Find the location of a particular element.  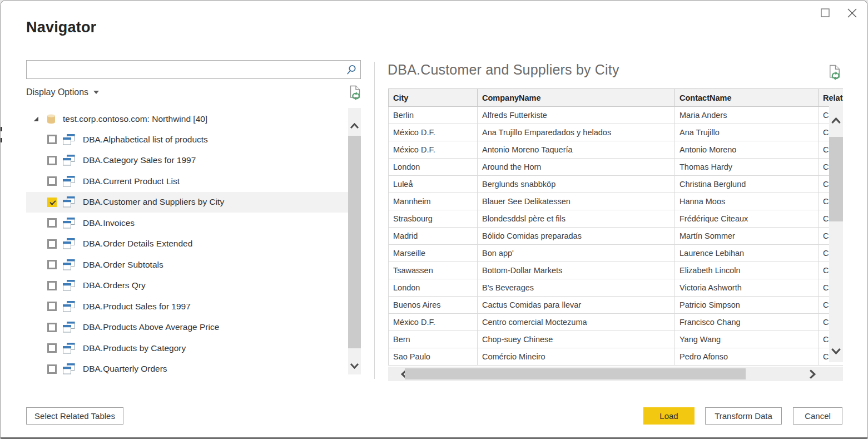

close-button is located at coordinates (852, 13).